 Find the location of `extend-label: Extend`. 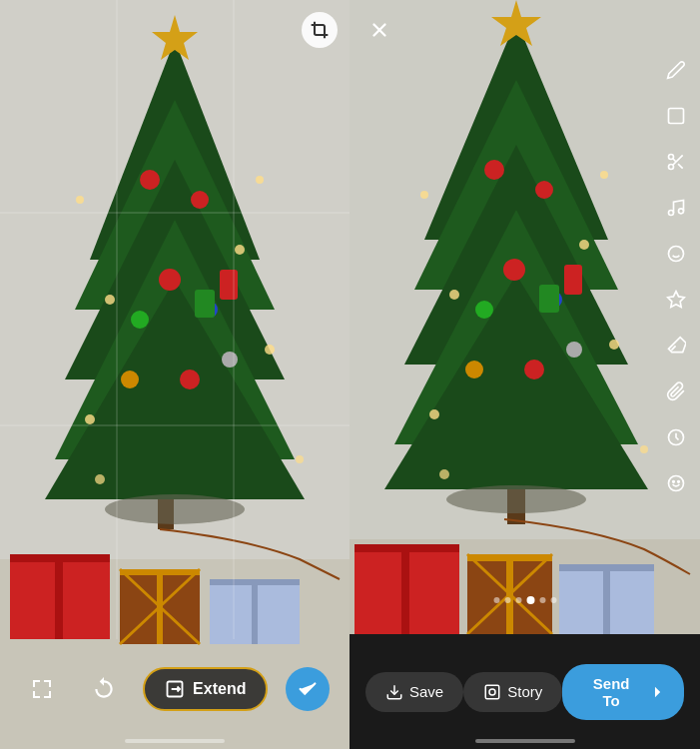

extend-label: Extend is located at coordinates (220, 689).